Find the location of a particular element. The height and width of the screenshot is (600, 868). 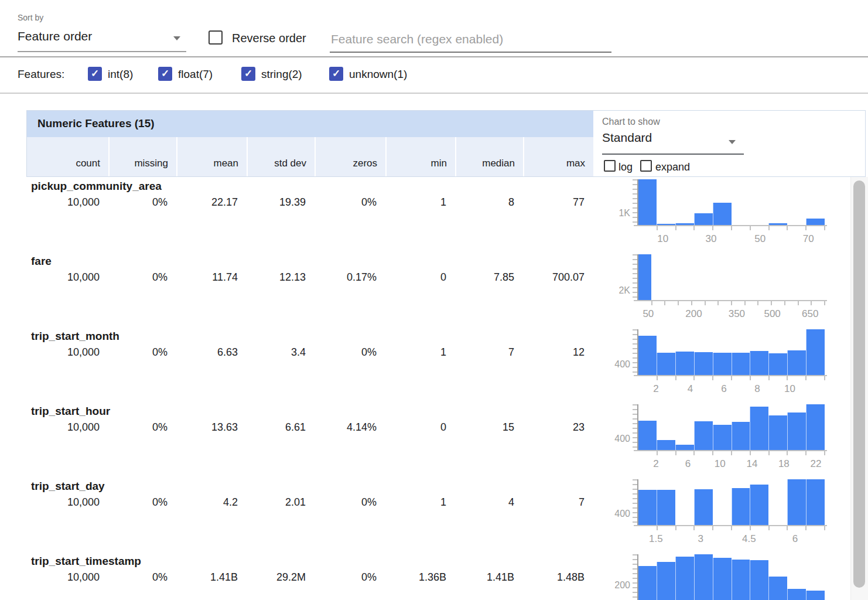

numeric-features-title-band: Numeric Features (15) is located at coordinates (310, 124).